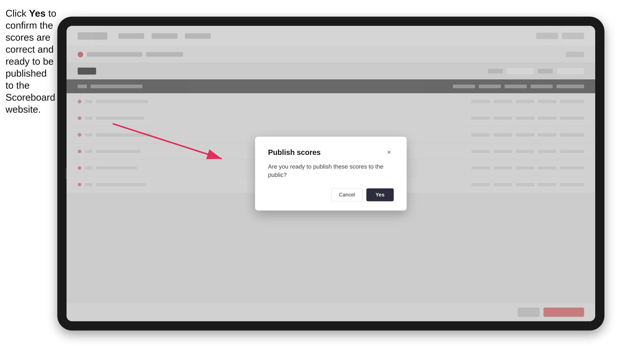 The image size is (644, 346). What do you see at coordinates (347, 195) in the screenshot?
I see `cancel-button: Cancel` at bounding box center [347, 195].